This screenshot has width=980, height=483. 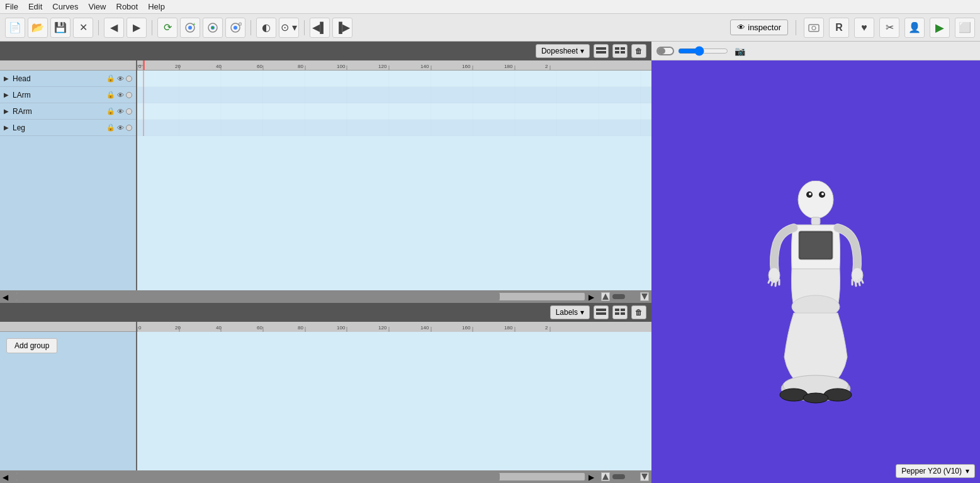 I want to click on menu-file: File, so click(x=11, y=6).